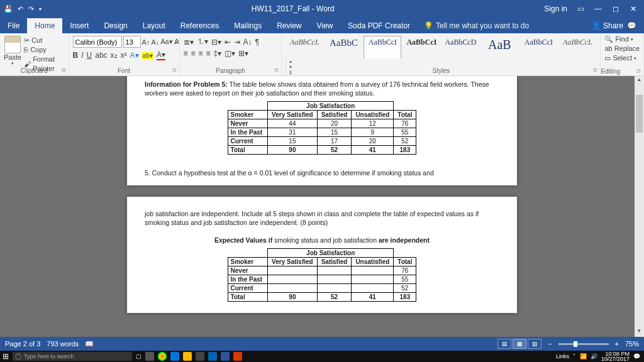 This screenshot has width=644, height=362. Describe the element at coordinates (201, 53) in the screenshot. I see `align-right-icon: ≡` at that location.